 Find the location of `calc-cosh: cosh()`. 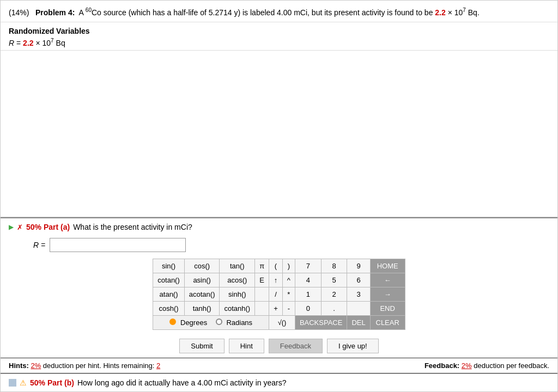

calc-cosh: cosh() is located at coordinates (169, 309).